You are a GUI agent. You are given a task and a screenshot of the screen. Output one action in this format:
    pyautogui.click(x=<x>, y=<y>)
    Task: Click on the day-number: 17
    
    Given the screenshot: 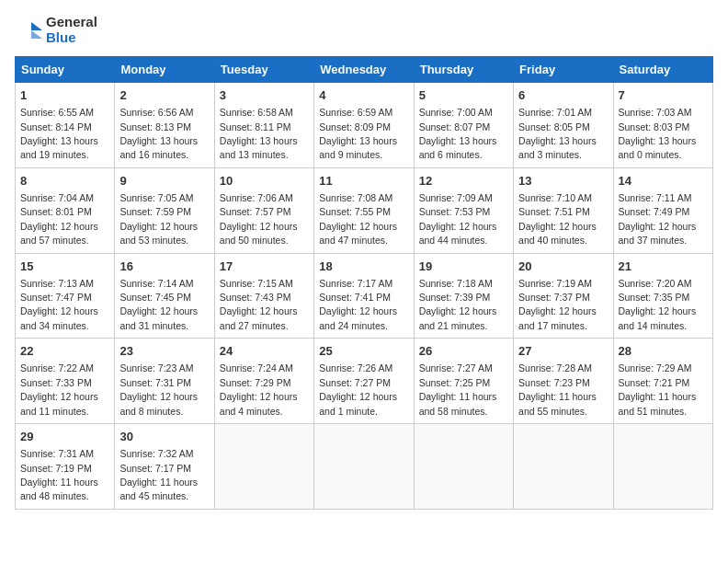 What is the action you would take?
    pyautogui.click(x=265, y=267)
    